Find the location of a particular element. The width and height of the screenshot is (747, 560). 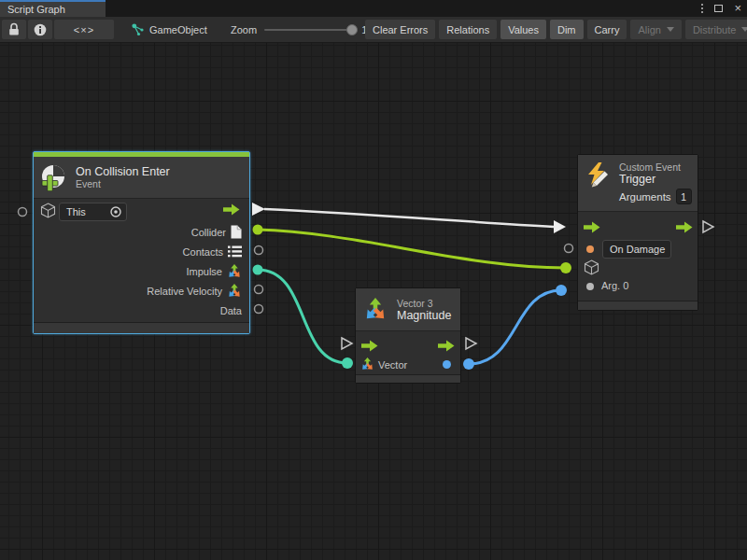

maximize-icon is located at coordinates (719, 8).